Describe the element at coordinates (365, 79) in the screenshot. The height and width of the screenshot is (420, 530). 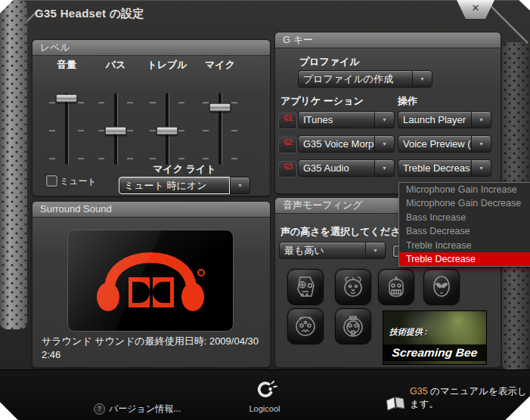
I see `profile-dropdown: プロファイルの作成 ▼` at that location.